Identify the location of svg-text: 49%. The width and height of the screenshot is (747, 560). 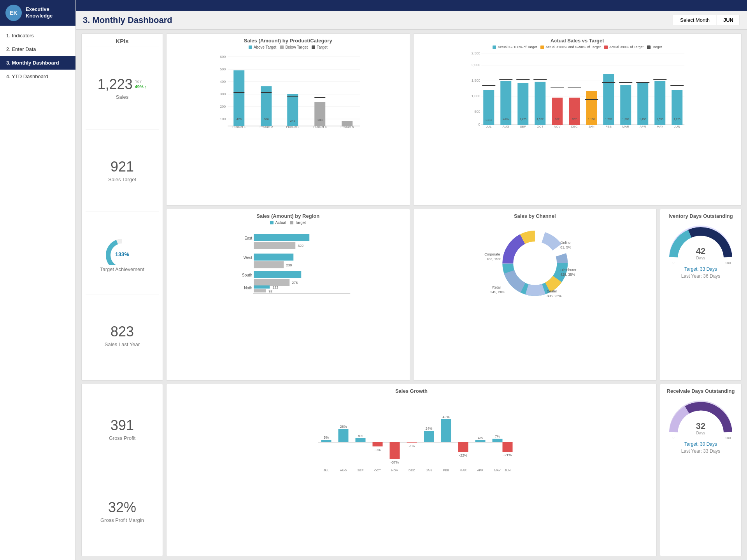
(446, 417).